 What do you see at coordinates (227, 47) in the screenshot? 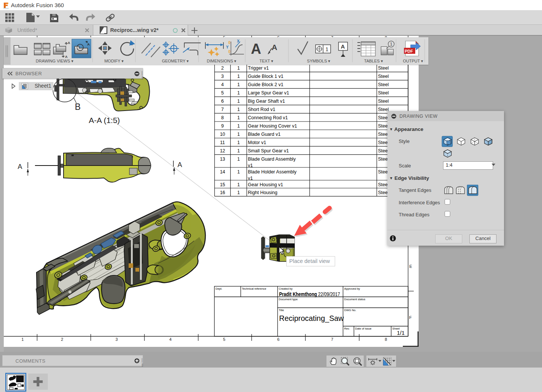
I see `svg-text: Y` at bounding box center [227, 47].